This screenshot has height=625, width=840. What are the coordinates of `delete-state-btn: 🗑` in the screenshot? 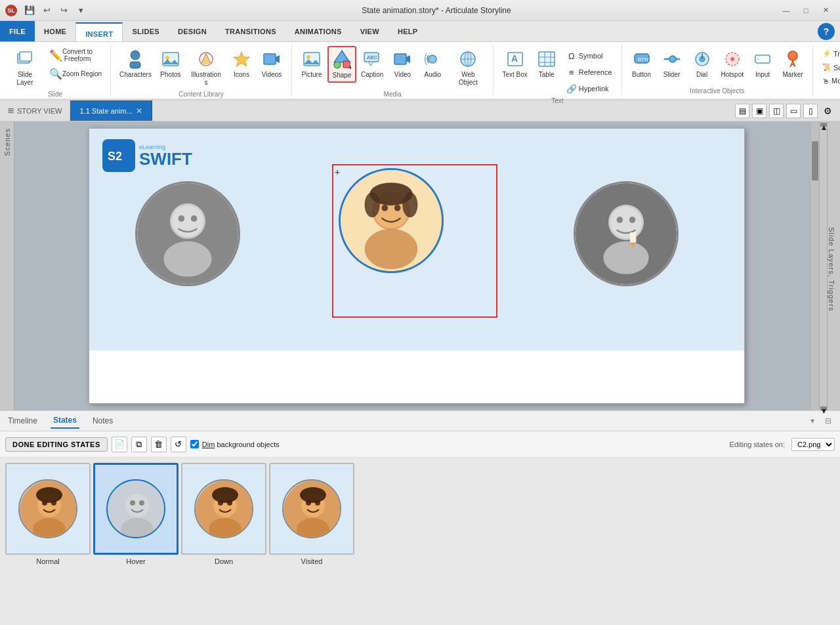 It's located at (159, 444).